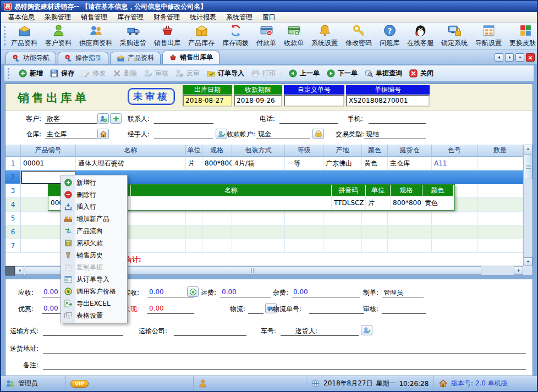 Image resolution: width=538 pixels, height=392 pixels. I want to click on tab-1: 操作指引, so click(83, 58).